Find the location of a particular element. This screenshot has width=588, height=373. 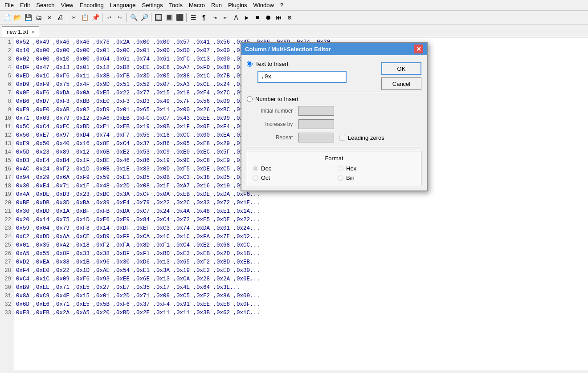

dialog-title: Column / Multi-Selection Editor is located at coordinates (288, 49).